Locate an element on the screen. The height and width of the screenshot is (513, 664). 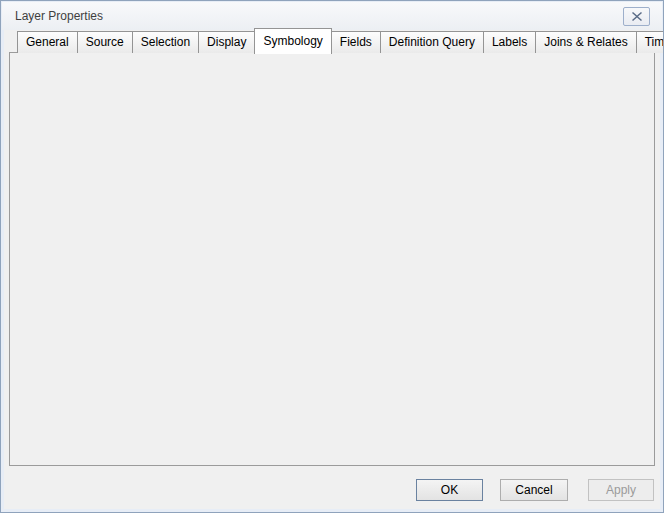
tab-display: Display is located at coordinates (226, 42).